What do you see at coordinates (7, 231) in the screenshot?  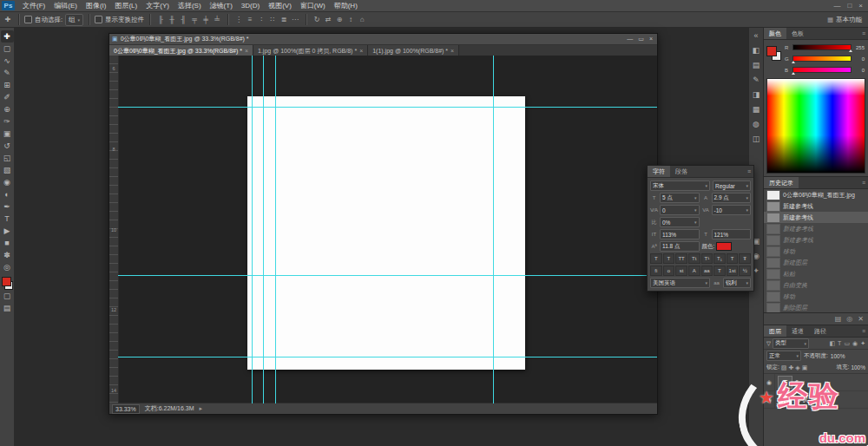 I see `tool-button: ▶` at bounding box center [7, 231].